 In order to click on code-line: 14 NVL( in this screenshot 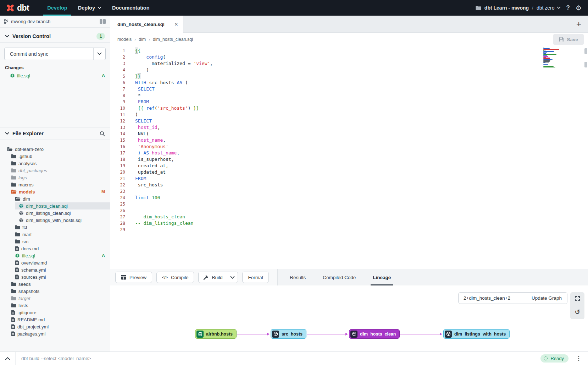, I will do `click(349, 134)`.